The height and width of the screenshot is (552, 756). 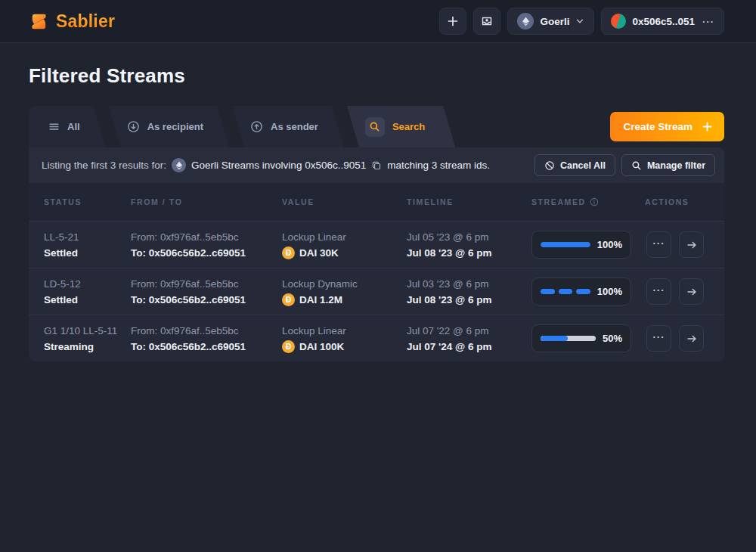 What do you see at coordinates (612, 339) in the screenshot?
I see `streamed-percentage: 50%` at bounding box center [612, 339].